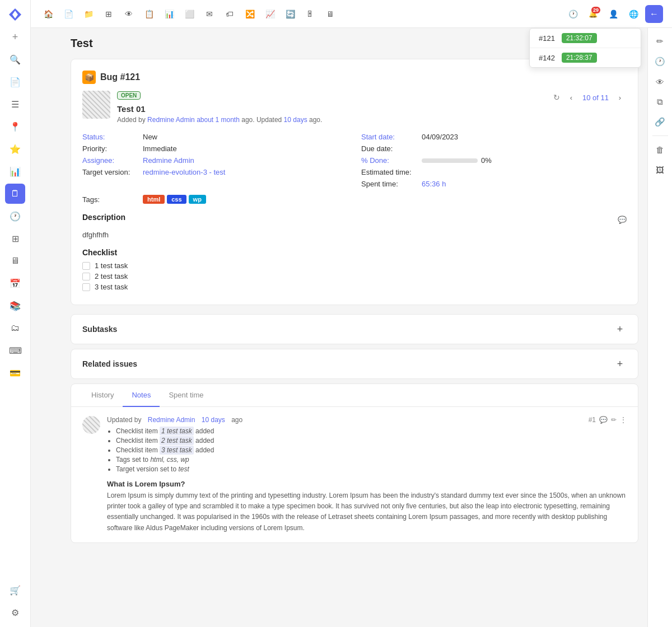  What do you see at coordinates (129, 14) in the screenshot?
I see `topbar-eye: 👁` at bounding box center [129, 14].